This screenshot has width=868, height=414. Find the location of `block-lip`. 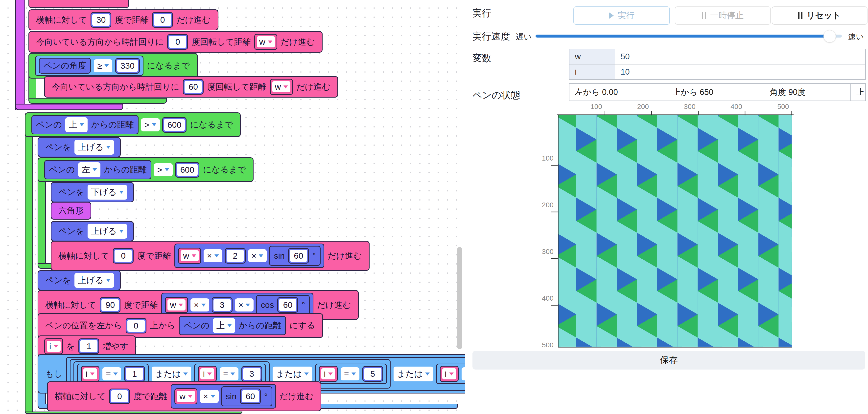

block-lip is located at coordinates (133, 413).